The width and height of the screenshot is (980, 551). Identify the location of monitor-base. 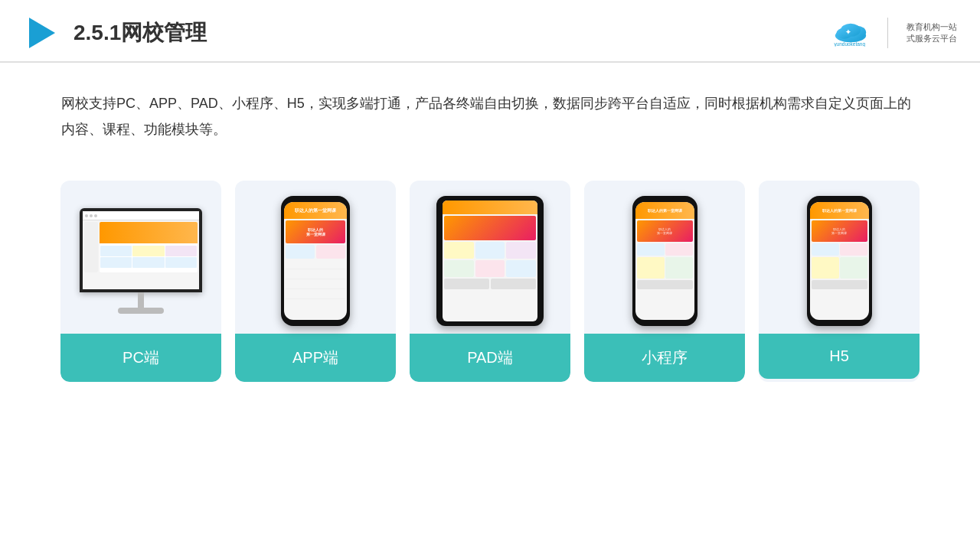
(141, 311).